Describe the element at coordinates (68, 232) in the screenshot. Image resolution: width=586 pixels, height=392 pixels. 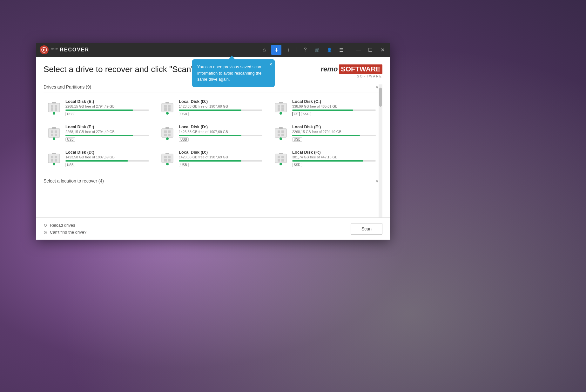
I see `cant-find-label: Can't find the drive?` at that location.